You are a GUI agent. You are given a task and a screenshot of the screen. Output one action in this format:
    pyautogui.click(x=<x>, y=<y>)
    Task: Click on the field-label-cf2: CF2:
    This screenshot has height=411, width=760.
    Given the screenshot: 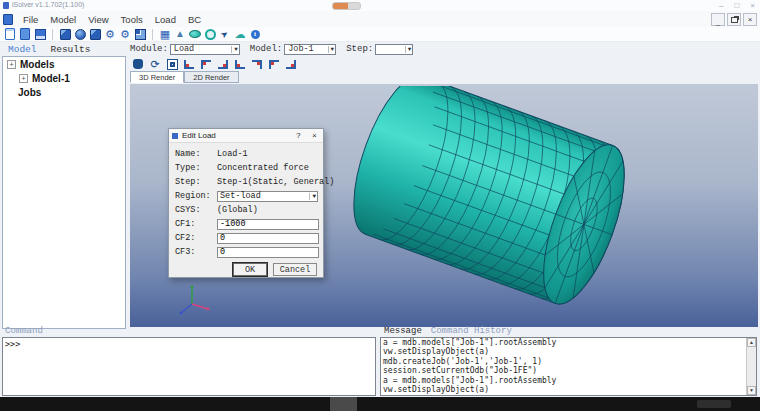 What is the action you would take?
    pyautogui.click(x=196, y=238)
    